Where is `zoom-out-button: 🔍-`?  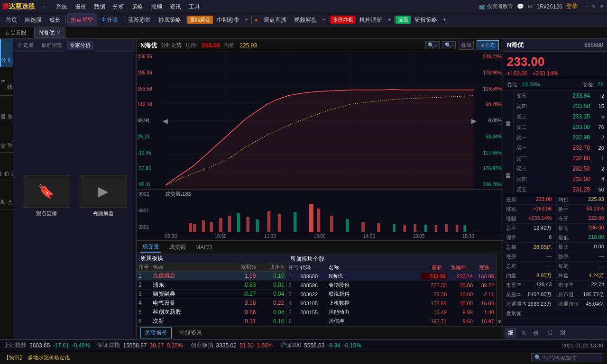
zoom-out-button: 🔍- is located at coordinates (449, 46).